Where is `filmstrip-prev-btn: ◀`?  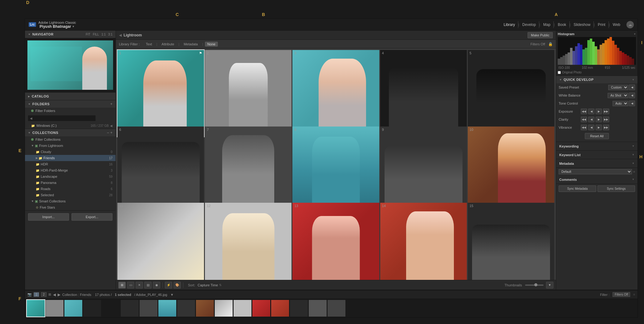
filmstrip-prev-btn: ◀ is located at coordinates (54, 295).